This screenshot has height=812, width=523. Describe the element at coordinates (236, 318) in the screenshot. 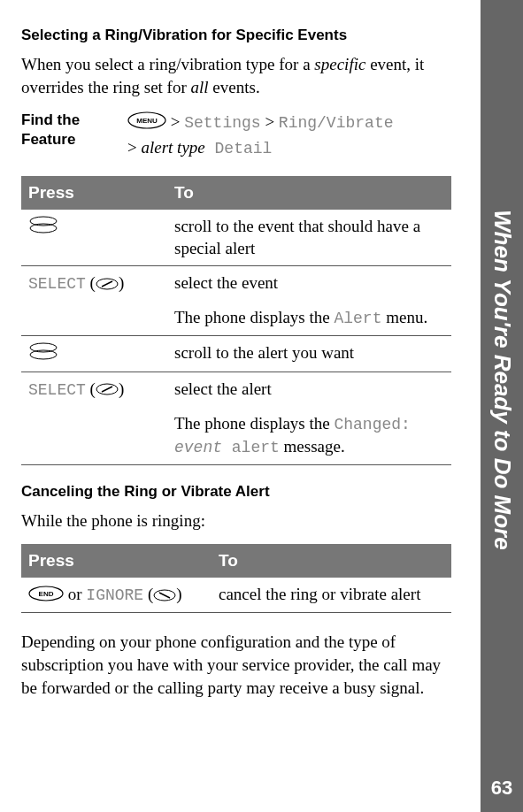

I see `table-row: The phone displays the Alert menu.` at that location.